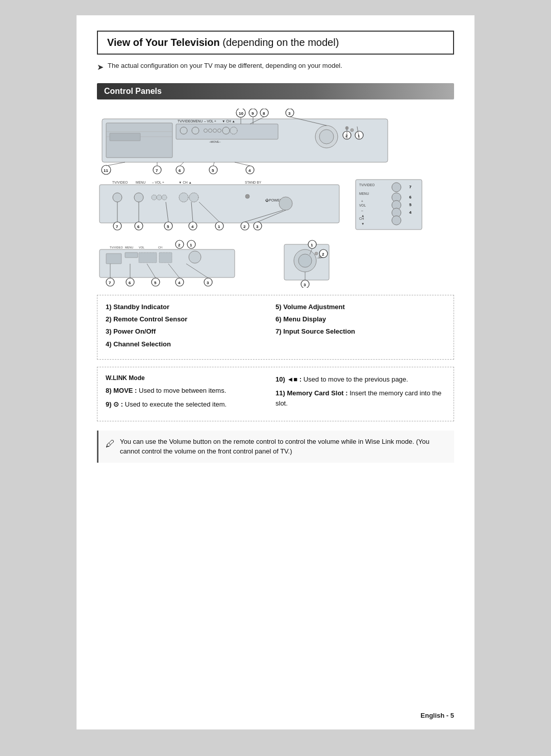  What do you see at coordinates (360, 380) in the screenshot?
I see `wlink-item-10: 10) ◄■ : Used to move to the previous pa…` at bounding box center [360, 380].